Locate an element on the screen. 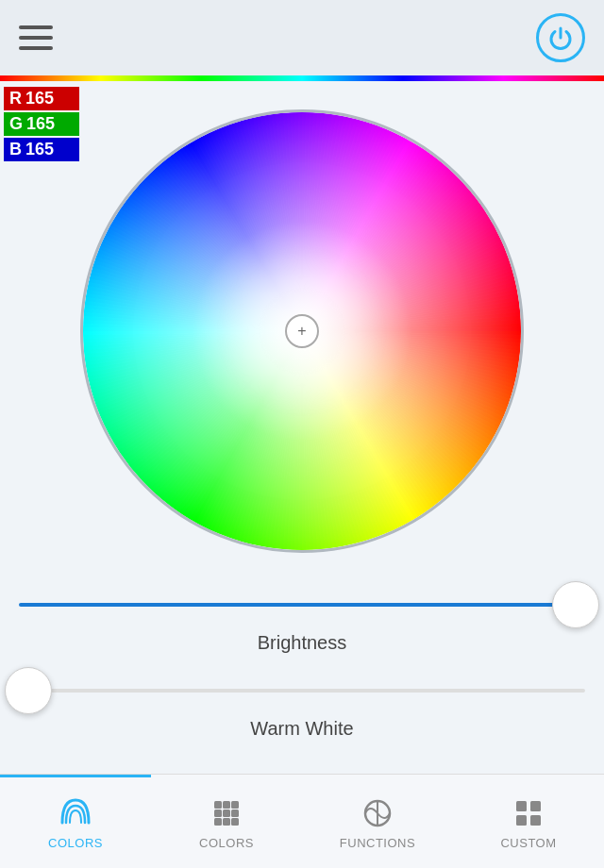 This screenshot has height=868, width=604. nav-label-custom: CUSTOM is located at coordinates (528, 843).